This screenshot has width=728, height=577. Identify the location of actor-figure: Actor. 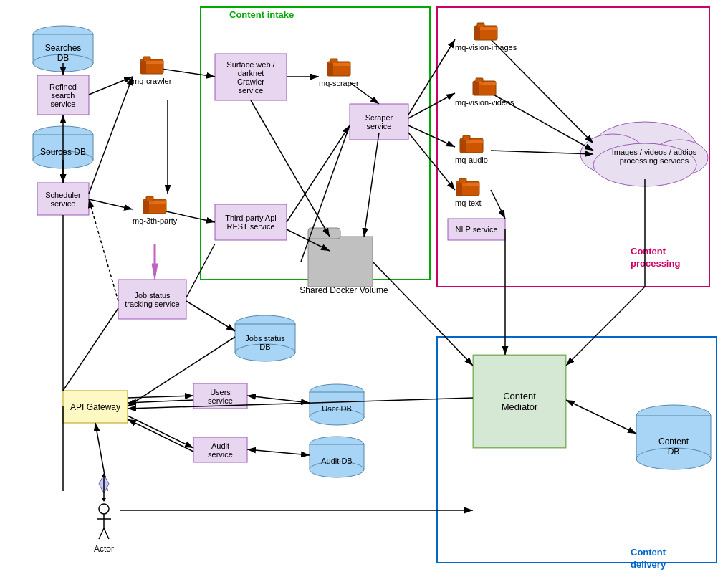
(104, 513).